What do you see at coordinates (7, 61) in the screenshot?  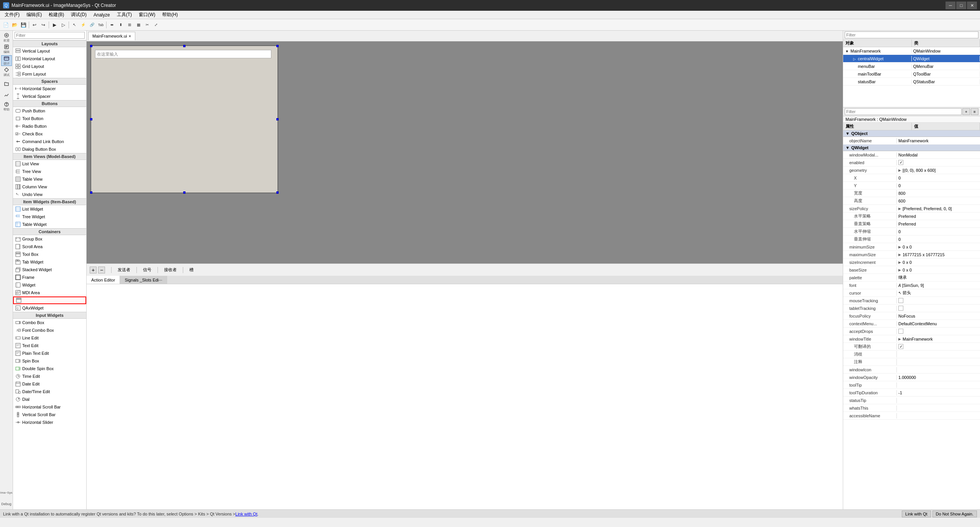 I see `sidebar-item-design: 设计` at bounding box center [7, 61].